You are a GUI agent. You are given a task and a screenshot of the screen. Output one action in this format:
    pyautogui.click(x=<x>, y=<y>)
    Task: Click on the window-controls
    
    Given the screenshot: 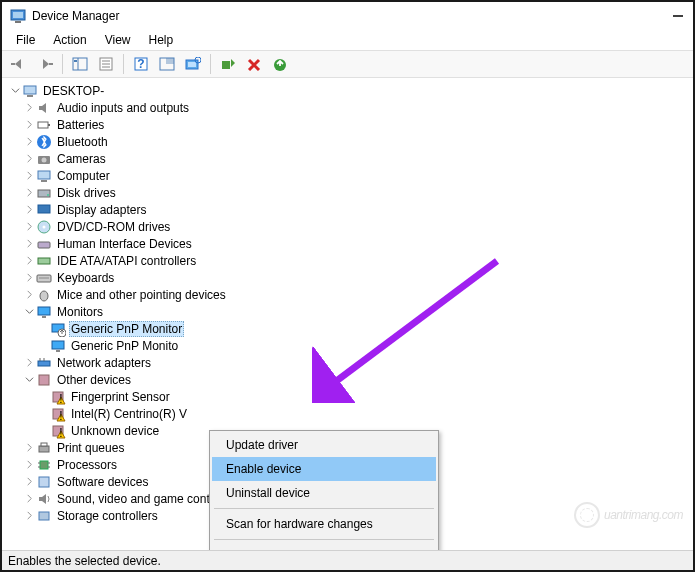 What is the action you would take?
    pyautogui.click(x=678, y=16)
    